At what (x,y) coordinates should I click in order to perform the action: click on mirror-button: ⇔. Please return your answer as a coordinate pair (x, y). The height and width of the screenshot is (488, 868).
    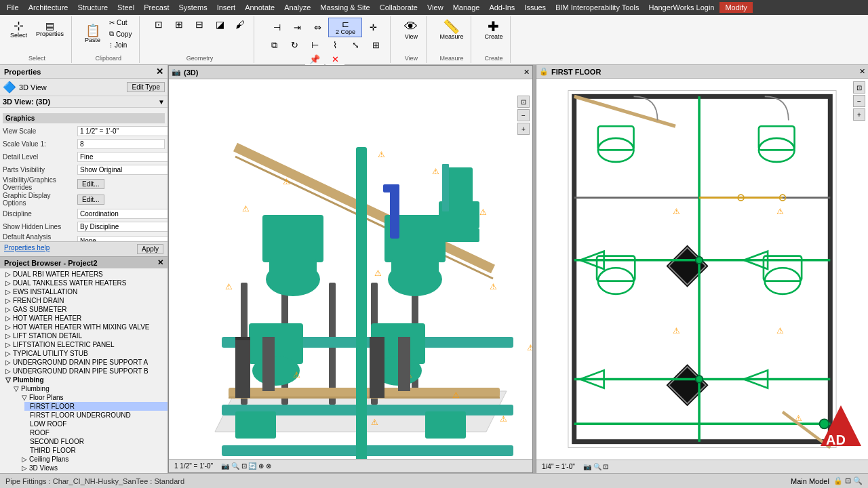
    Looking at the image, I should click on (317, 27).